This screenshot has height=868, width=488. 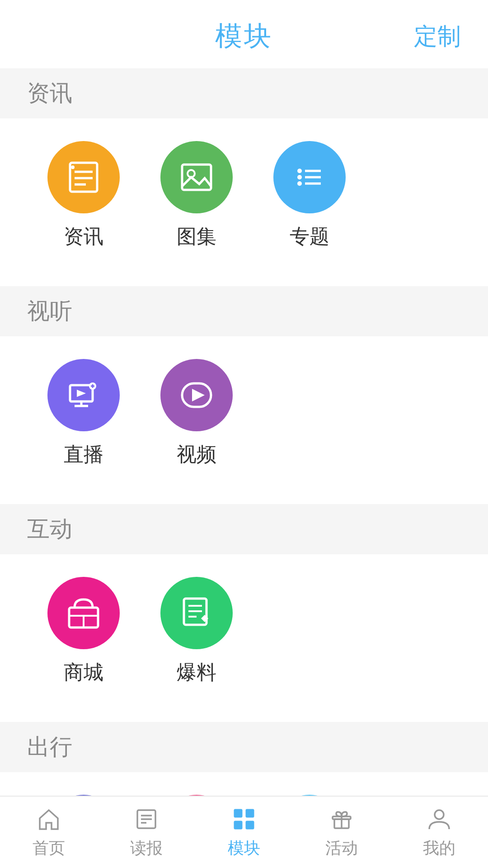 I want to click on item-news: 资讯, so click(x=84, y=195).